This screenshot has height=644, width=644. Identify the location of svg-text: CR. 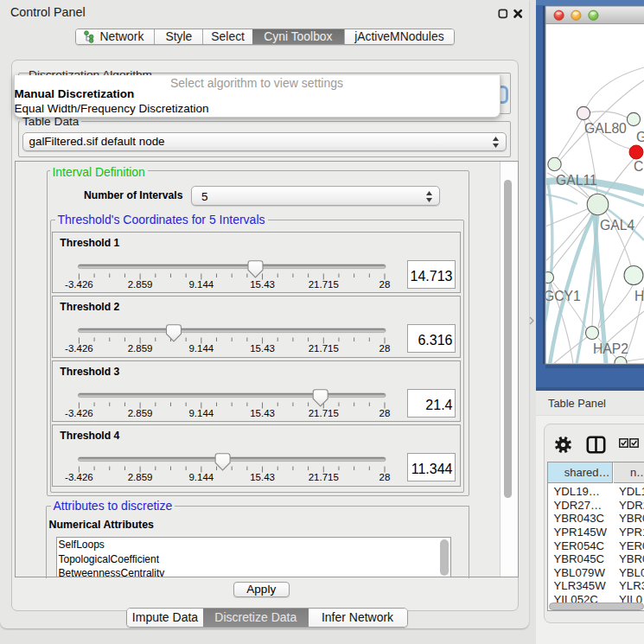
(639, 166).